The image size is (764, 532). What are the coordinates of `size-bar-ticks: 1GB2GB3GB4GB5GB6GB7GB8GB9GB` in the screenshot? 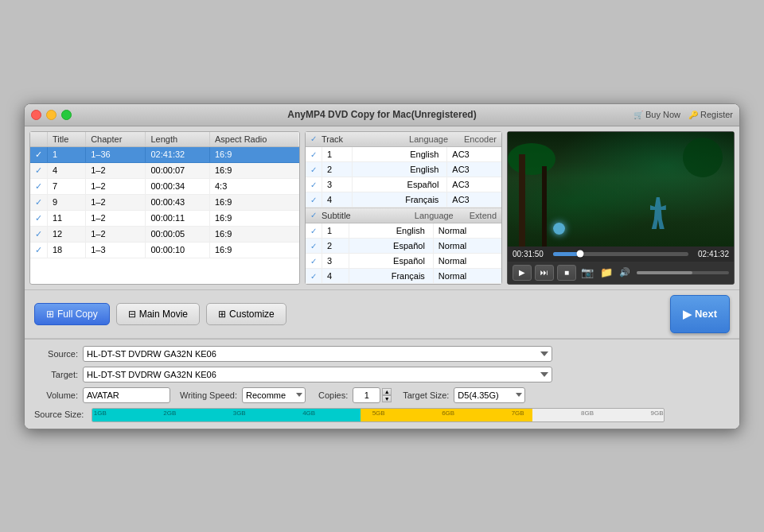 It's located at (378, 415).